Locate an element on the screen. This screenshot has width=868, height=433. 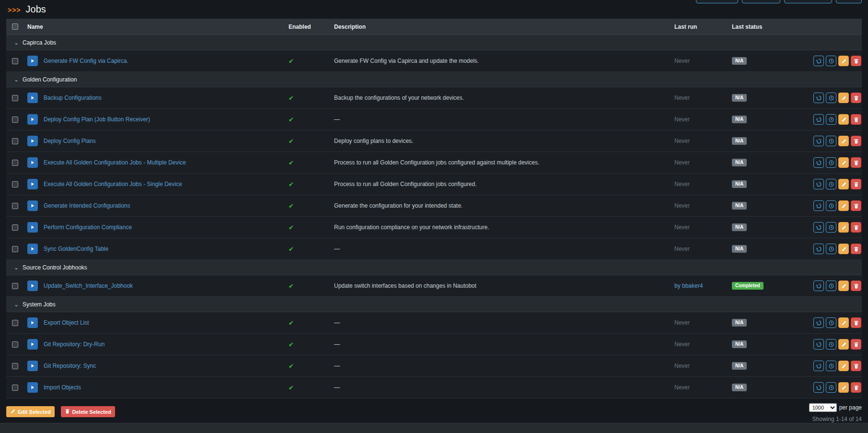
job-name-link: Git Repository: Dry-Run is located at coordinates (74, 344).